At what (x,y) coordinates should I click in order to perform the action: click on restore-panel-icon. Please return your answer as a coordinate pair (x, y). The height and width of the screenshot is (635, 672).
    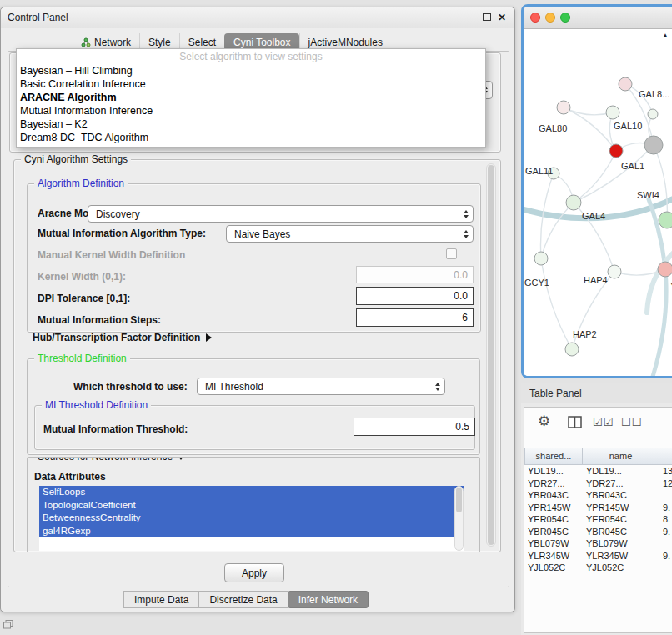
    Looking at the image, I should click on (8, 625).